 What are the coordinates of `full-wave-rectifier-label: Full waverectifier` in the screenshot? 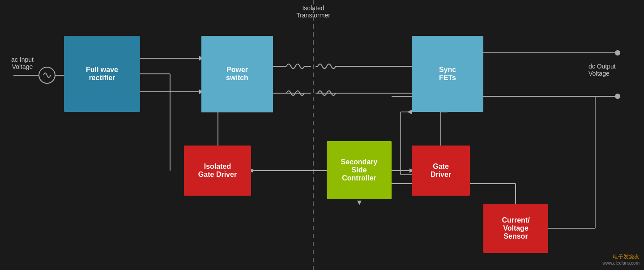 It's located at (102, 74).